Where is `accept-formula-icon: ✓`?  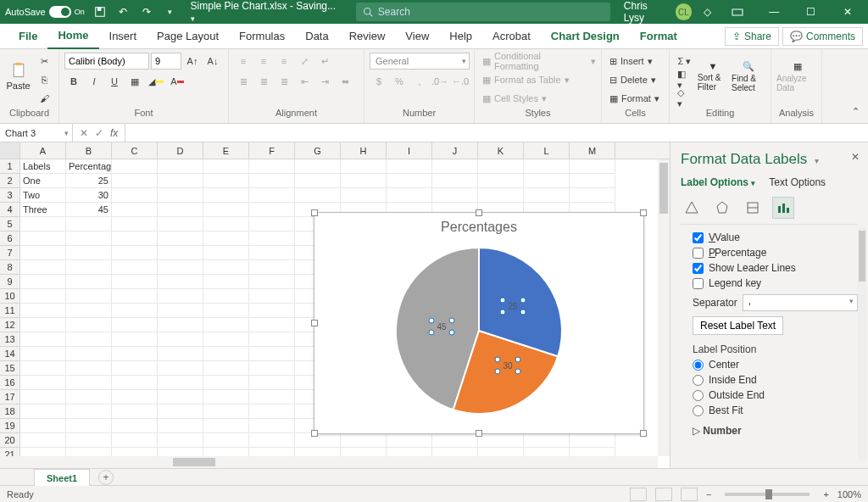
accept-formula-icon: ✓ is located at coordinates (99, 133).